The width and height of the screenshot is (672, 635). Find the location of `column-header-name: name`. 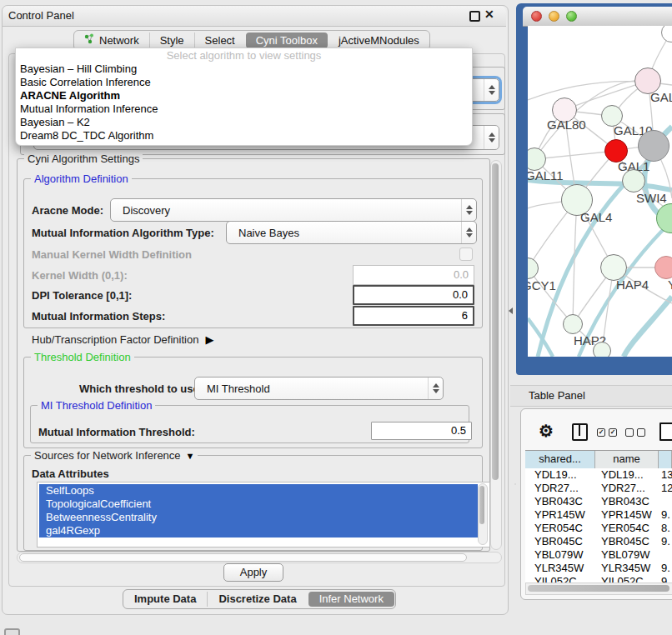

column-header-name: name is located at coordinates (627, 460).